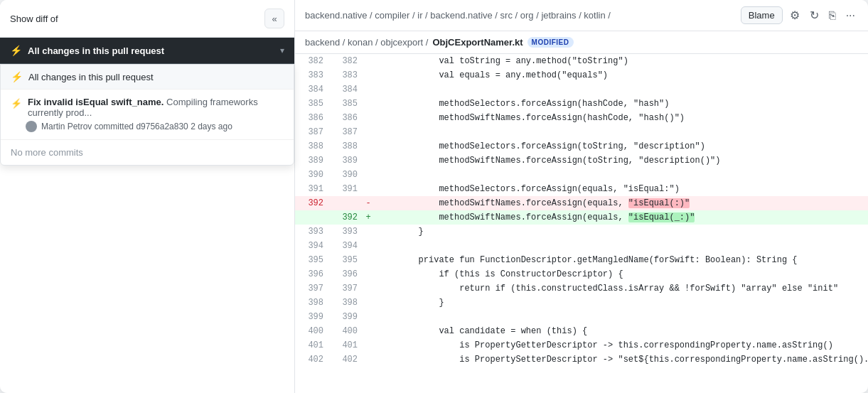 The width and height of the screenshot is (868, 393). I want to click on line-num-old: 398, so click(312, 303).